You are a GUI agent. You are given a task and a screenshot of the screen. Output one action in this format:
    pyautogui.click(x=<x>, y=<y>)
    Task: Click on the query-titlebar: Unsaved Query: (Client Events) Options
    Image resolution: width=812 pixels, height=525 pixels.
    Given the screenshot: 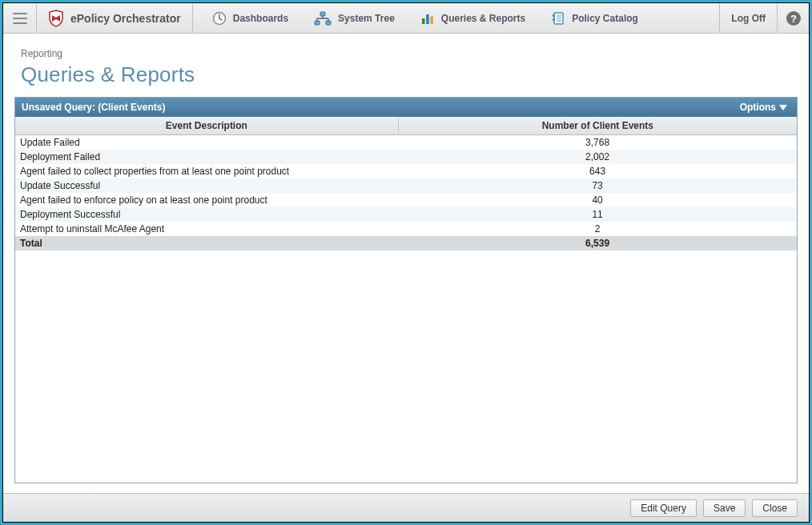 What is the action you would take?
    pyautogui.click(x=406, y=107)
    